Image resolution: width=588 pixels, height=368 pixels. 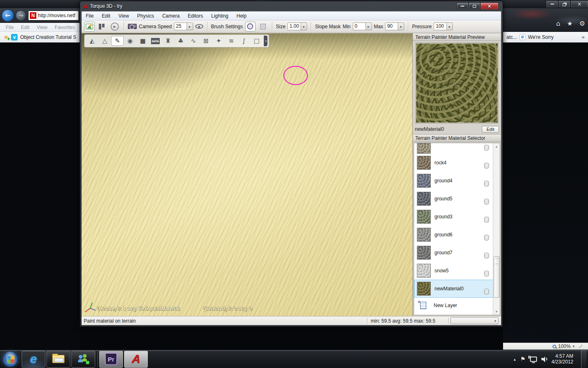 I want to click on slope-max-value: 90, so click(x=392, y=26).